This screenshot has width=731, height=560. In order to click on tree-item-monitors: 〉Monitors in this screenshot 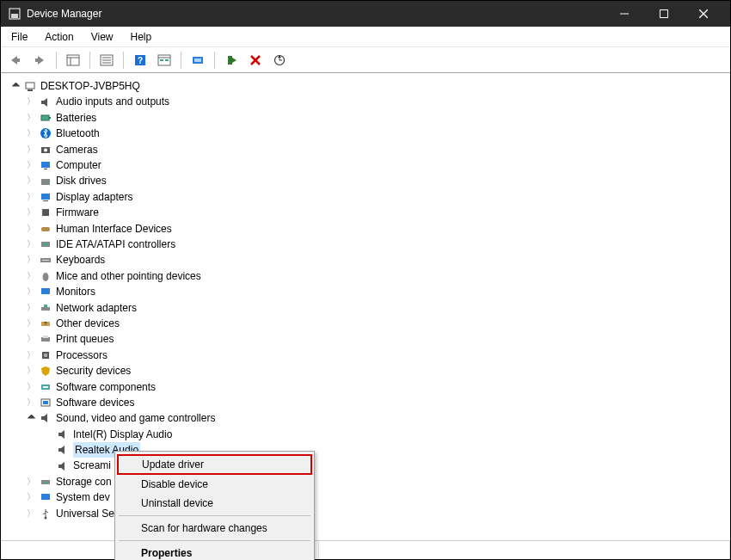, I will do `click(366, 292)`.